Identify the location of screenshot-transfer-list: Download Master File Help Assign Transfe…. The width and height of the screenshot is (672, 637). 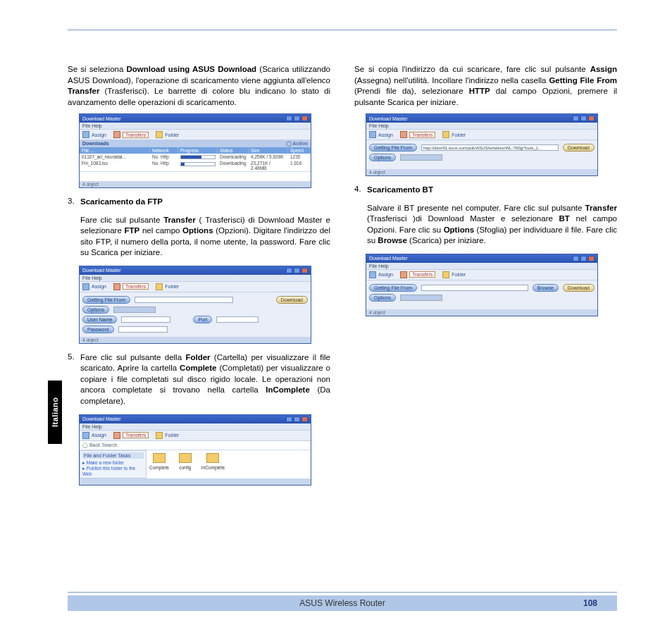
(195, 151).